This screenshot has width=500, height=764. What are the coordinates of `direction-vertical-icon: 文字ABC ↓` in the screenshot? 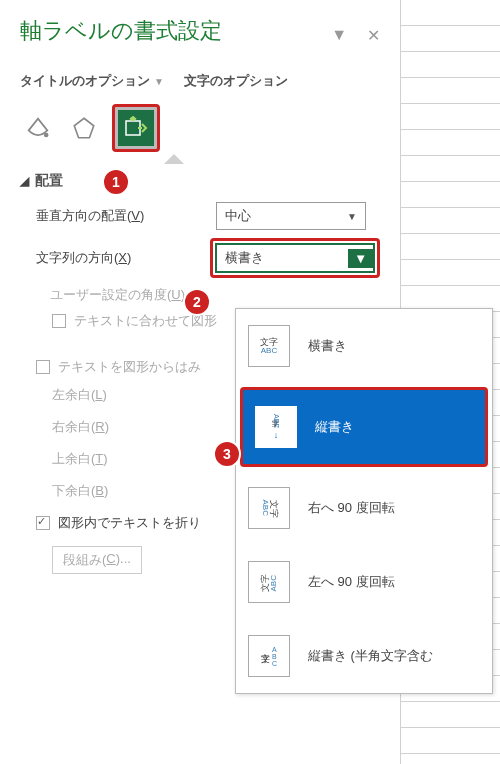 It's located at (276, 427).